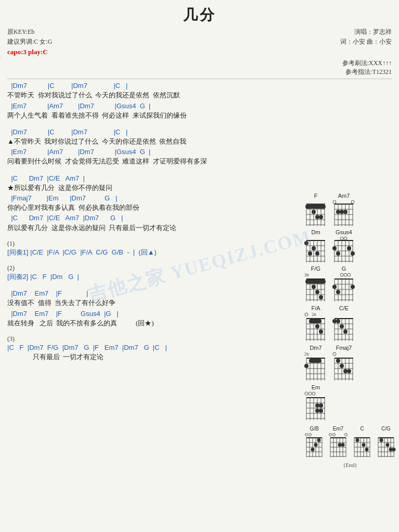 The height and width of the screenshot is (532, 399). I want to click on diagram-Fmaj7: Fmaj7, so click(344, 363).